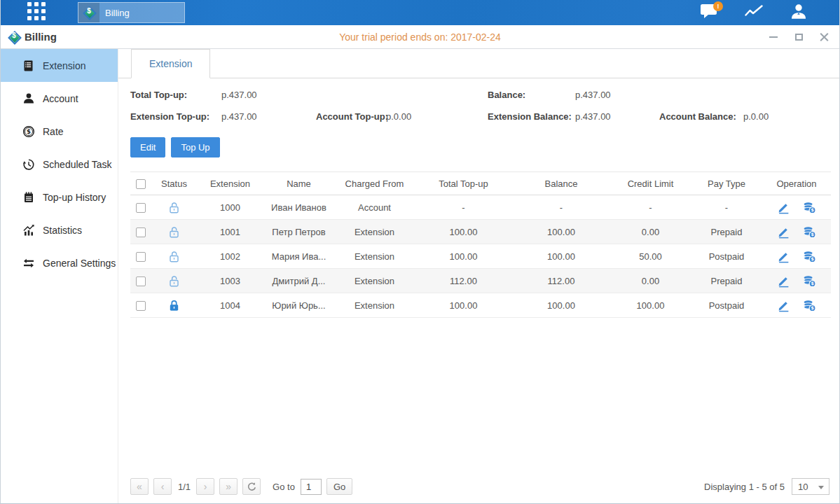 This screenshot has width=840, height=504. I want to click on col-charged-from: Charged From, so click(374, 183).